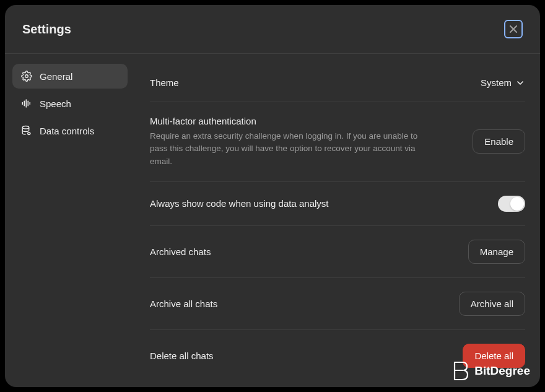  I want to click on row-mfa: Multi-factor authentication Require an e…, so click(338, 142).